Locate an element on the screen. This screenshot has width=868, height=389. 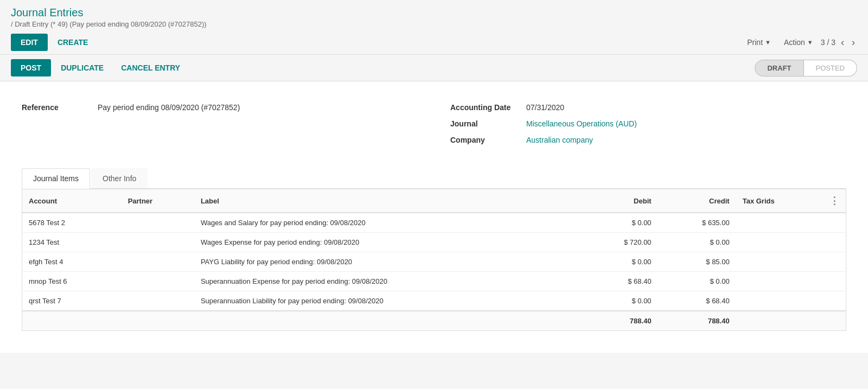
top-toolbar: EDIT CREATE Print ▼ Action ▼ 3 / 3 ‹ › is located at coordinates (434, 42).